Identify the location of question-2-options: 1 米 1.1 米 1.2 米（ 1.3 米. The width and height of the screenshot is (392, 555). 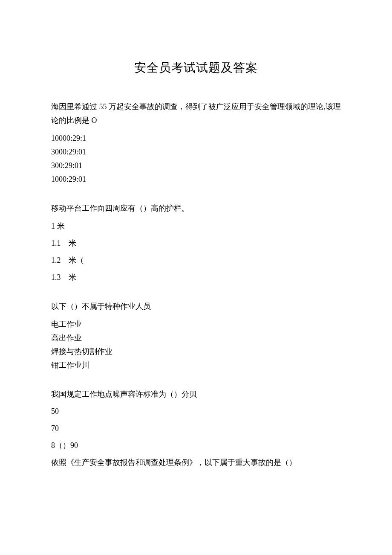
(196, 252).